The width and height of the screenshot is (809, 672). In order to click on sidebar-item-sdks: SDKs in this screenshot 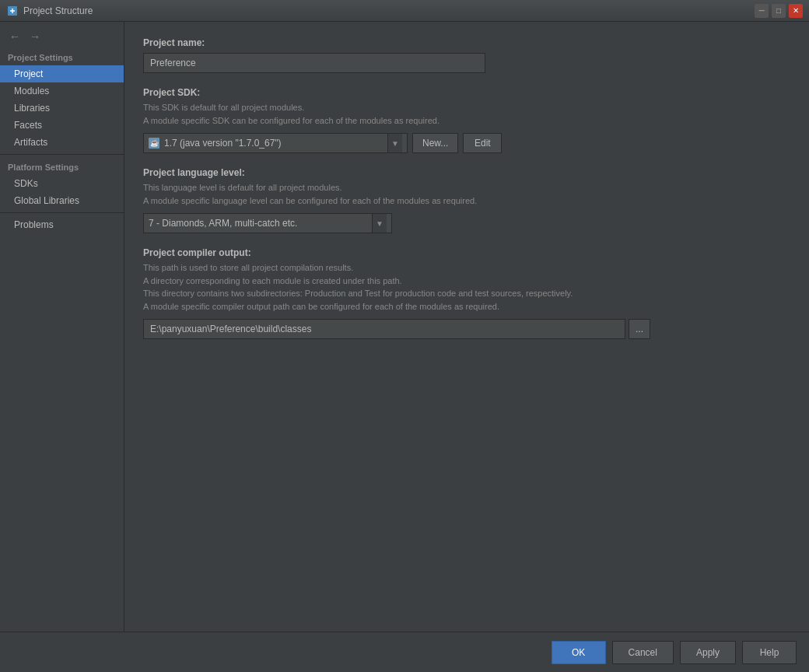, I will do `click(62, 184)`.